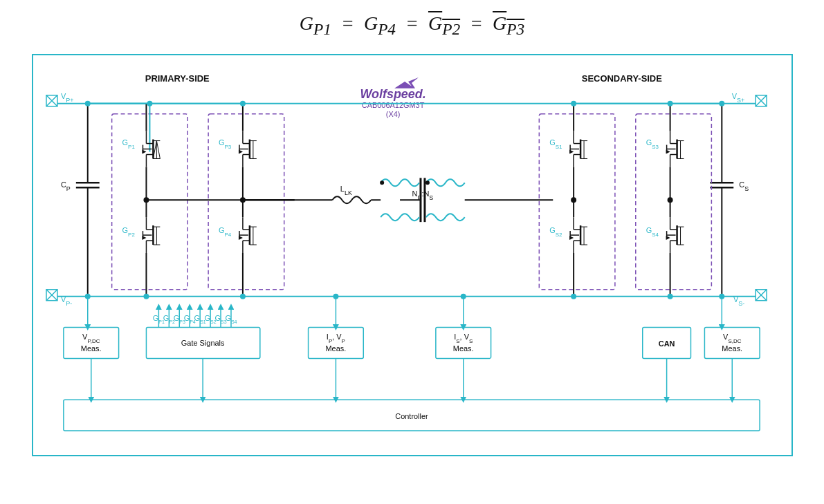 The image size is (824, 504). What do you see at coordinates (151, 149) in the screenshot?
I see `gp1-mosfet` at bounding box center [151, 149].